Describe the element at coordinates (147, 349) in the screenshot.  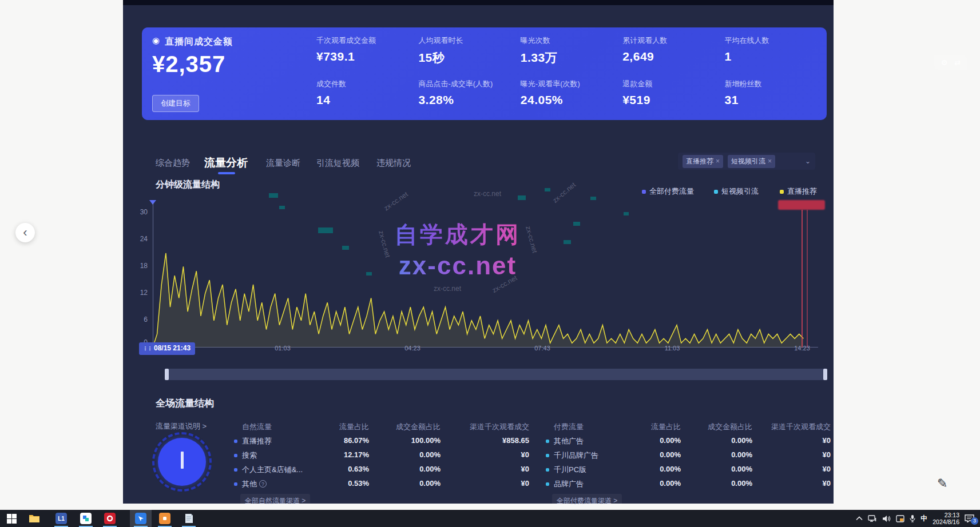
I see `drag-handle-icon: ⋮⋮` at that location.